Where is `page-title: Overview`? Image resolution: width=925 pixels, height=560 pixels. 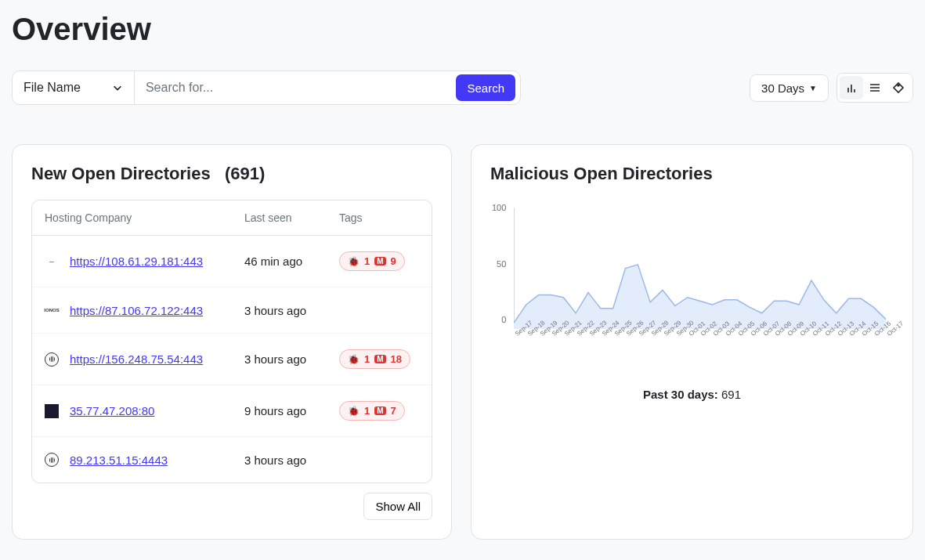 page-title: Overview is located at coordinates (462, 30).